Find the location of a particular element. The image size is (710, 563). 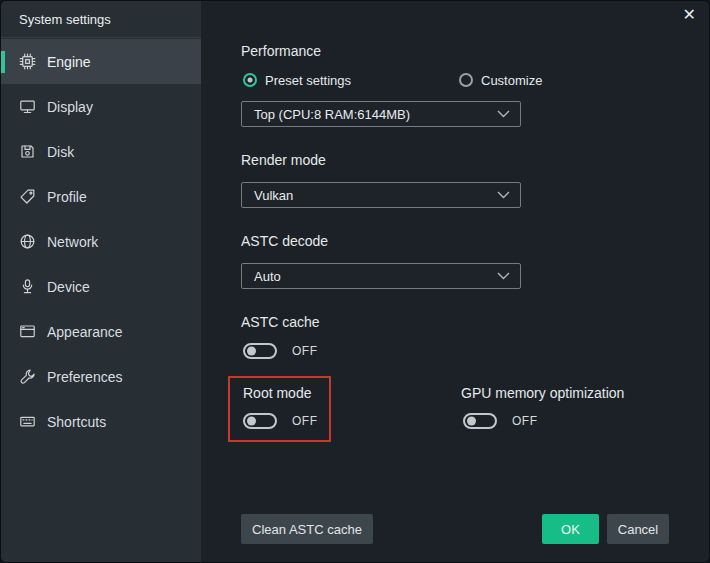

astc-decode-dropdown: Auto is located at coordinates (381, 276).